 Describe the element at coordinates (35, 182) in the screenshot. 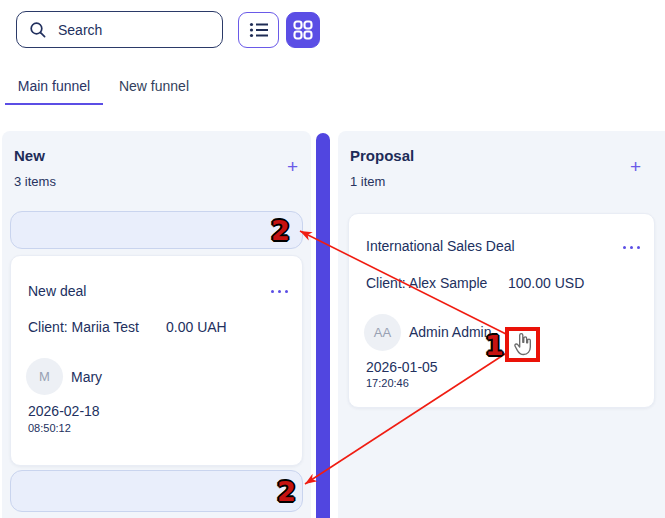

I see `column-count: 3 items` at that location.